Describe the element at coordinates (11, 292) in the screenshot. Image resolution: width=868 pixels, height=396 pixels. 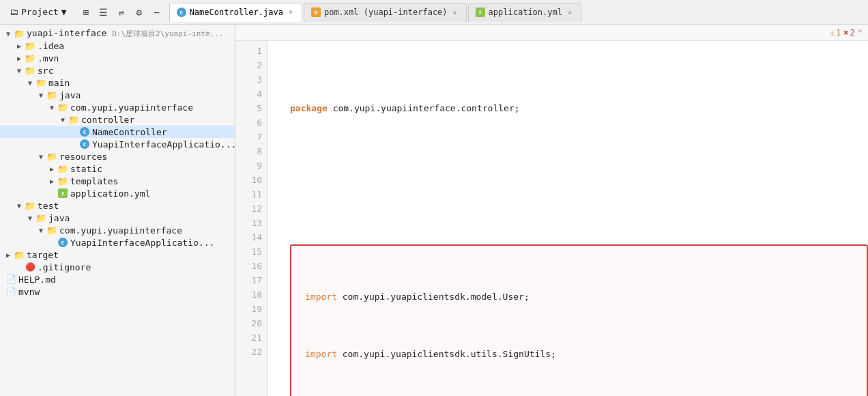
I see `file-icon-mvnw: 📄` at that location.